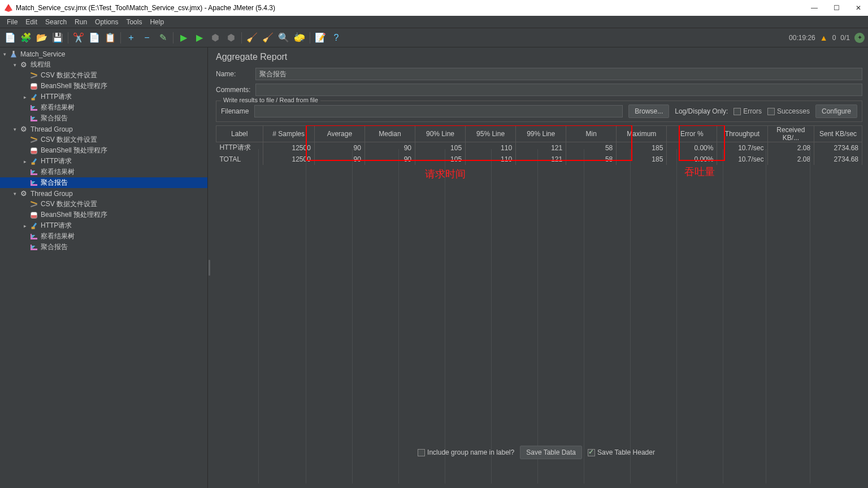 The height and width of the screenshot is (488, 868). Describe the element at coordinates (104, 183) in the screenshot. I see `tree-aggregate-2: 聚合报告` at that location.